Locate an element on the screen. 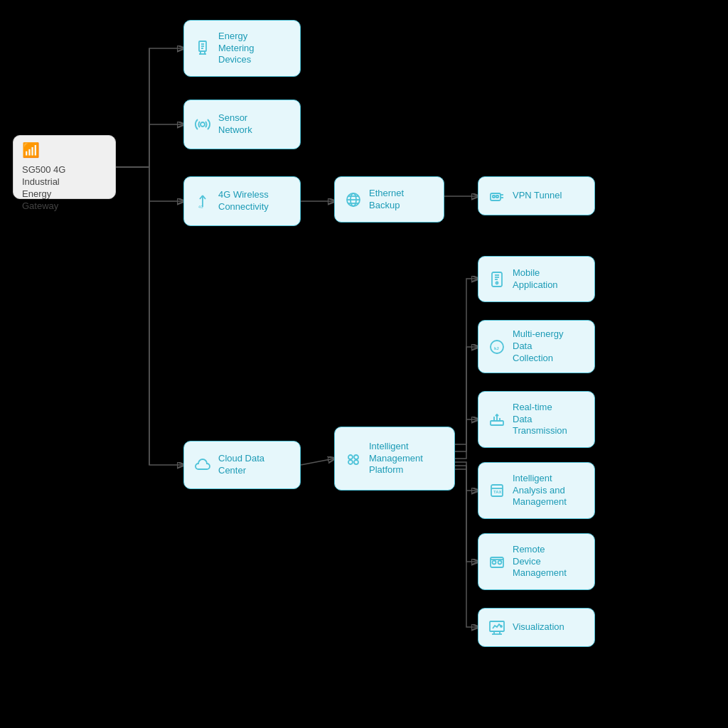  cloud-data-label: Cloud Data Center is located at coordinates (242, 465).